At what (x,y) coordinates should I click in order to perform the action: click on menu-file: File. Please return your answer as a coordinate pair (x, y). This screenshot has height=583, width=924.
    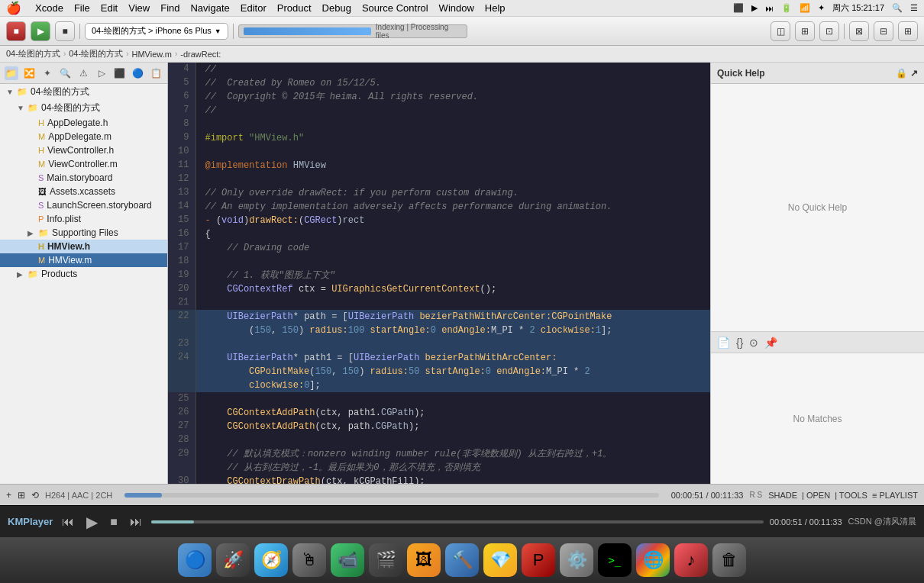
    Looking at the image, I should click on (82, 8).